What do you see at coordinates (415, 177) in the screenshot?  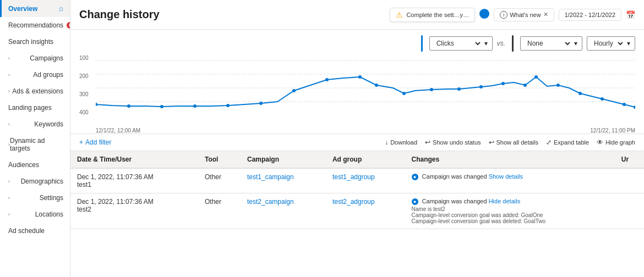 I see `info-icon: ●` at bounding box center [415, 177].